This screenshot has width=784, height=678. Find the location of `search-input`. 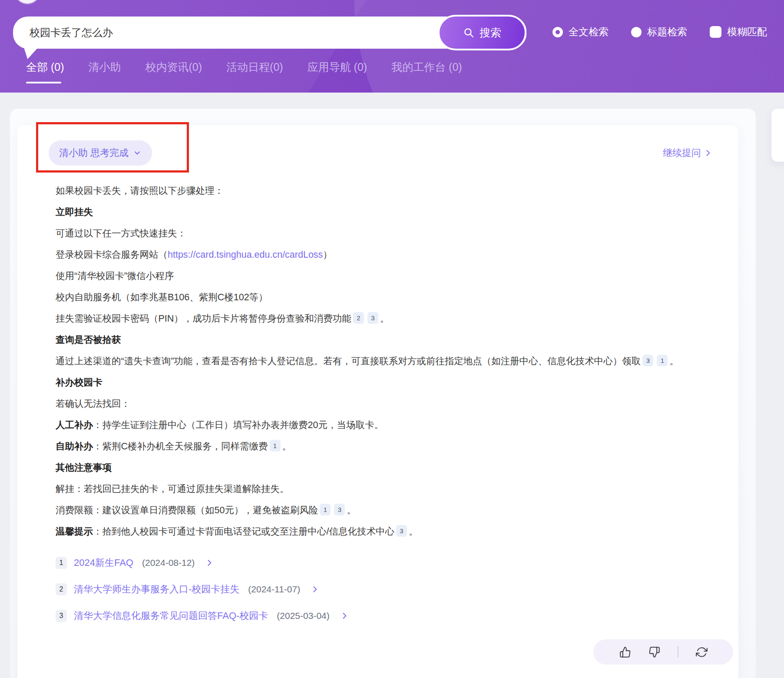

search-input is located at coordinates (257, 33).